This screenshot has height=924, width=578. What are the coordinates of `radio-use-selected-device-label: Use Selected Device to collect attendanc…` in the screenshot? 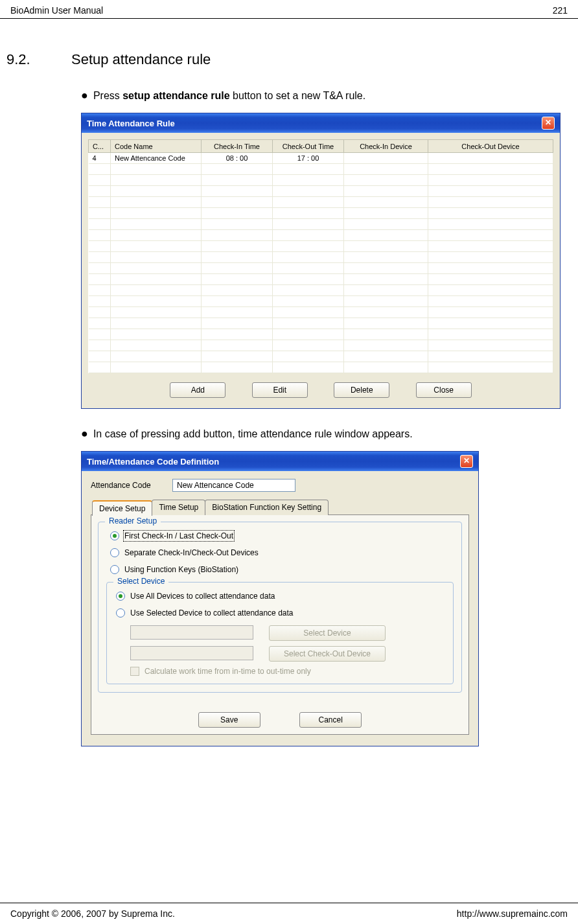 It's located at (211, 613).